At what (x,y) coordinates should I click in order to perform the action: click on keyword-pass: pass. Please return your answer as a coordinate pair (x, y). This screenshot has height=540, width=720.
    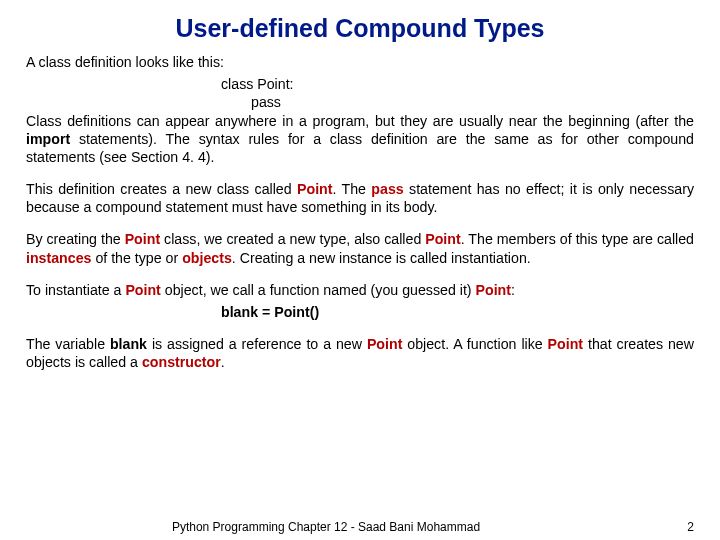
    Looking at the image, I should click on (387, 189).